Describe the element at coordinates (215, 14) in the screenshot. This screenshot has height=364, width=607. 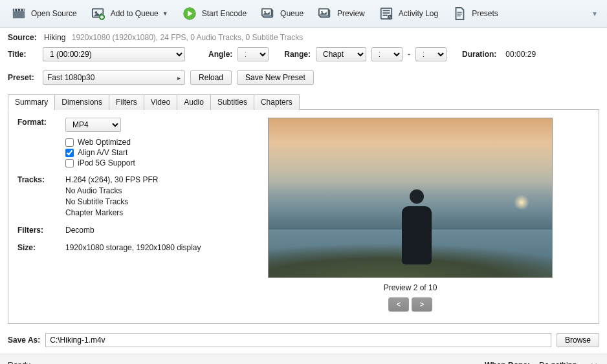
I see `start-encode-button: Start Encode` at that location.